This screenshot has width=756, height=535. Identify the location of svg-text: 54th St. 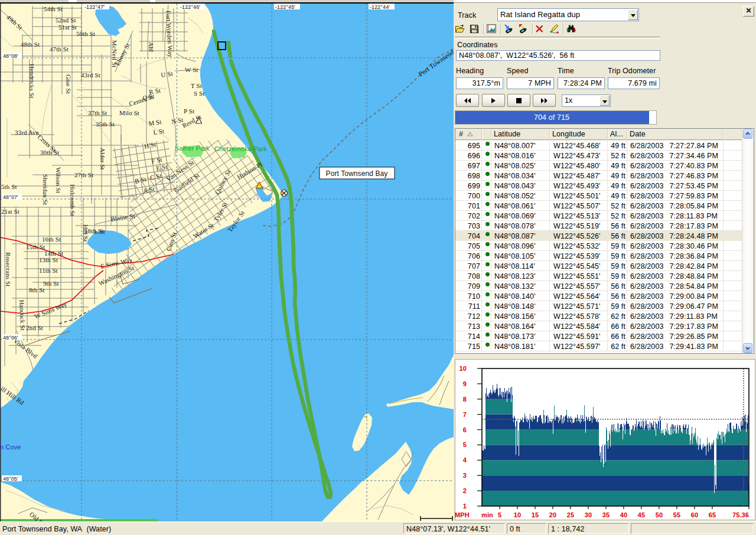
(53, 9).